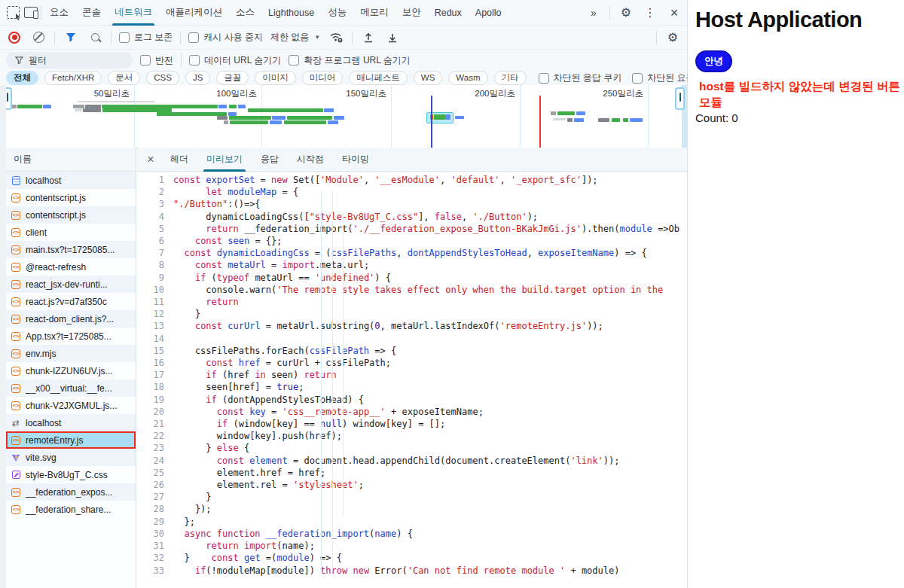  I want to click on hide-extension-urls-checkbox: 확장 프로그램 URL 숨기기, so click(350, 60).